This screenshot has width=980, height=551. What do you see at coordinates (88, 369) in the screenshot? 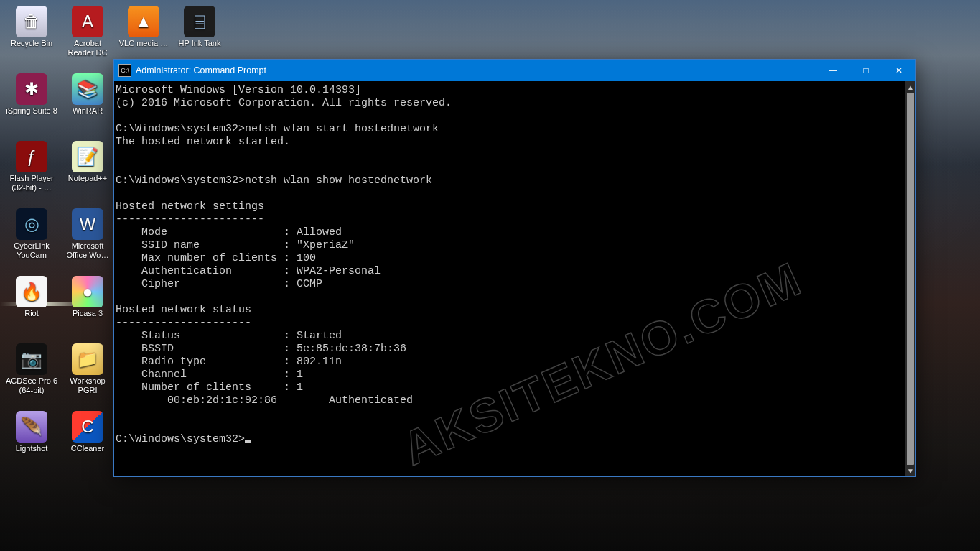
I see `desktop-icon-workshop: 📁Workshop PGRI` at bounding box center [88, 369].